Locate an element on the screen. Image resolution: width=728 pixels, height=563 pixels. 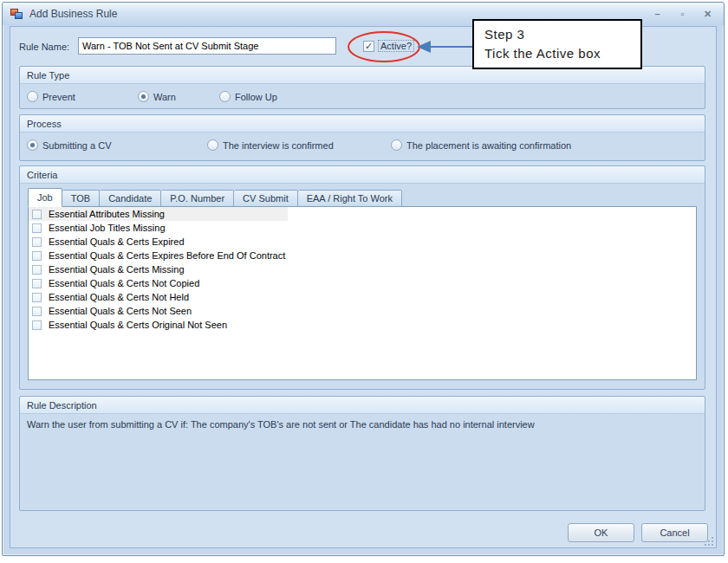
radio-follow-up-icon is located at coordinates (225, 97).